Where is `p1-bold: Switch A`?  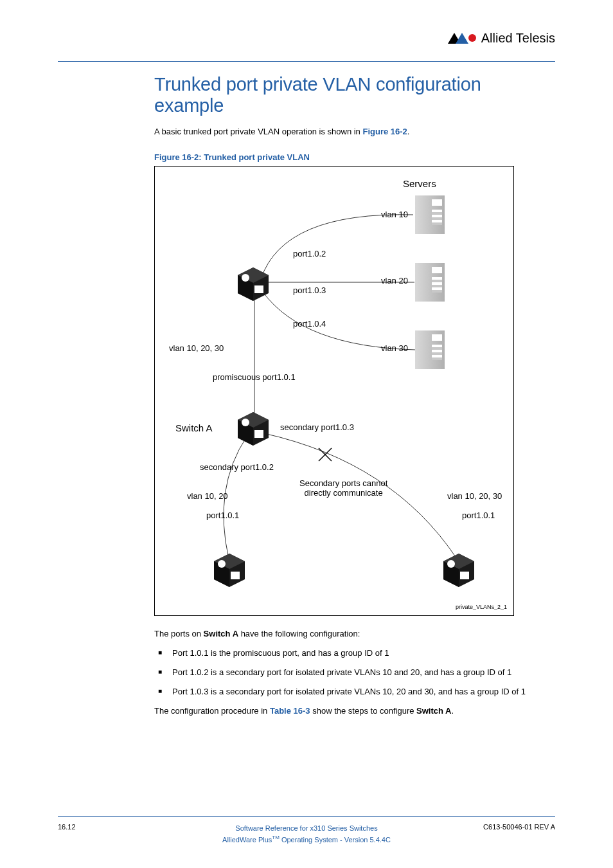 p1-bold: Switch A is located at coordinates (221, 634).